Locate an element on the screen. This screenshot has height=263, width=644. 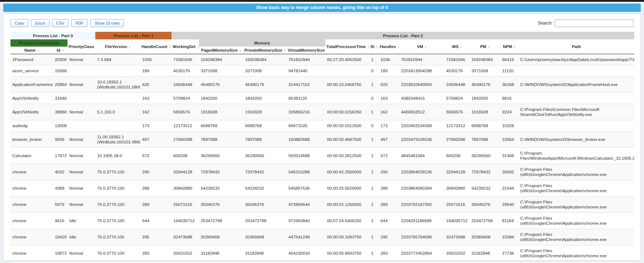
col-header-id: Id▲▼ is located at coordinates (60, 51).